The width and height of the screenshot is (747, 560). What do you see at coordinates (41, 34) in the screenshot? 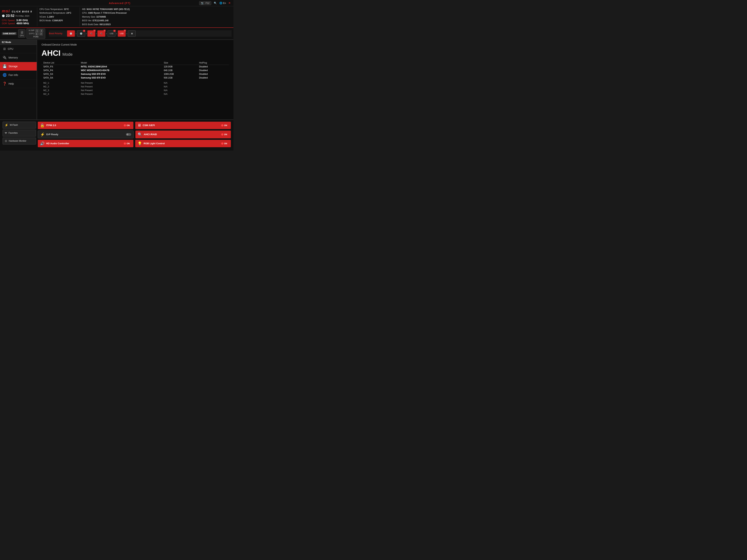
I see `expo-btn-2: 2` at bounding box center [41, 34].